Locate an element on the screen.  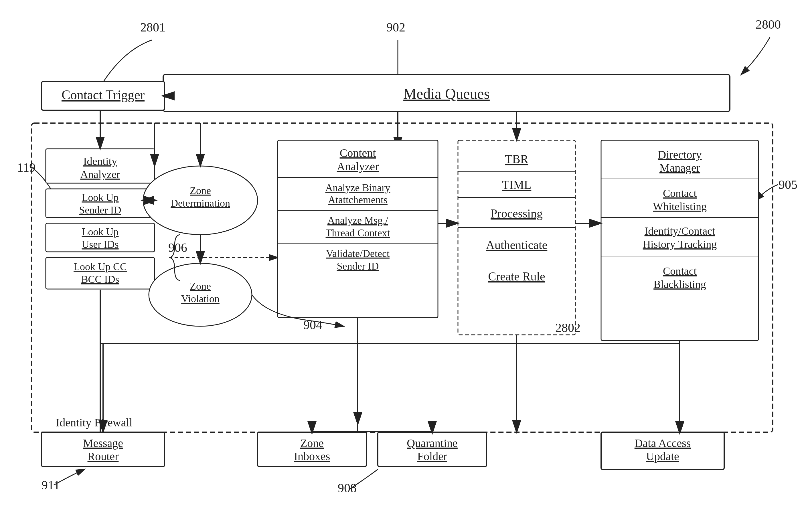
timl-label: TIML is located at coordinates (517, 185).